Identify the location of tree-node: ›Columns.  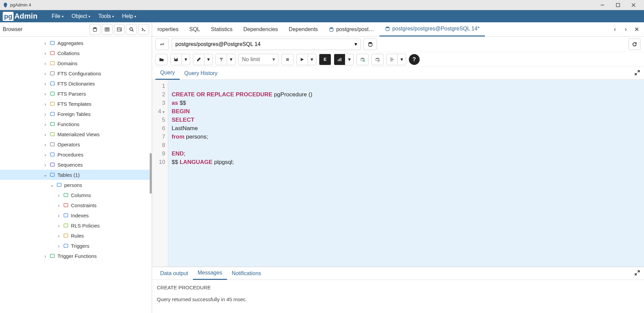
(76, 195).